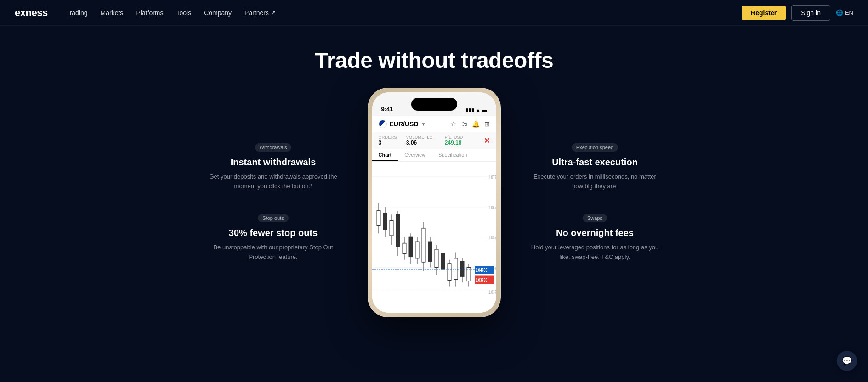  Describe the element at coordinates (595, 182) in the screenshot. I see `feature-desc-execution: Execute your orders in milliseconds, no …` at that location.